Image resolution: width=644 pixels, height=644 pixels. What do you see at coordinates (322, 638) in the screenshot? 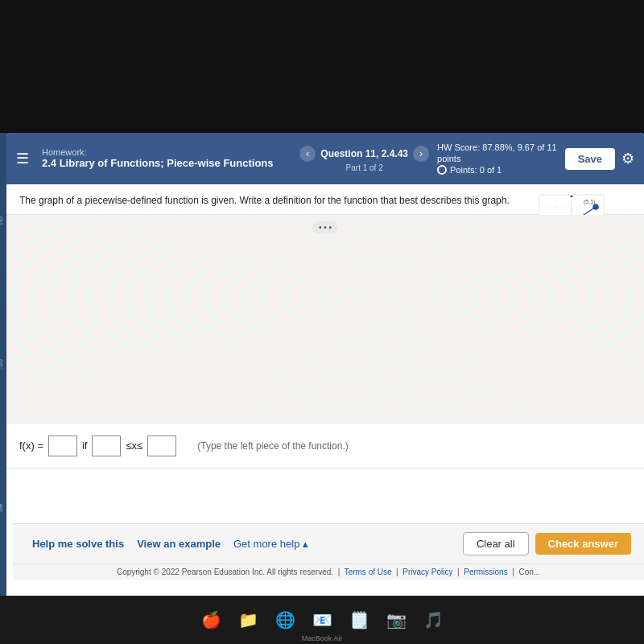
I see `macbook-label: MacBook Air` at bounding box center [322, 638].